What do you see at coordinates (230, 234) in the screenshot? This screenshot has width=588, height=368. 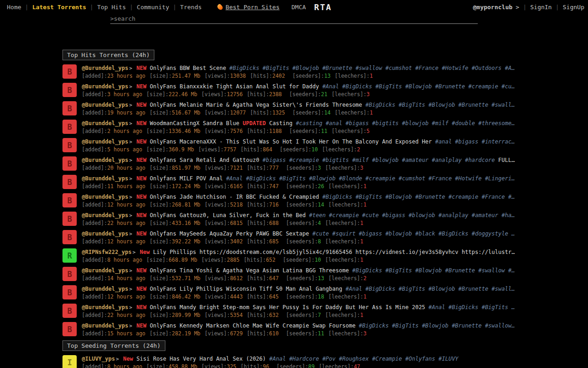 I see `torrent-title: Onlyfans MaySeeds AquaZay Perky PAWG BBC…` at bounding box center [230, 234].